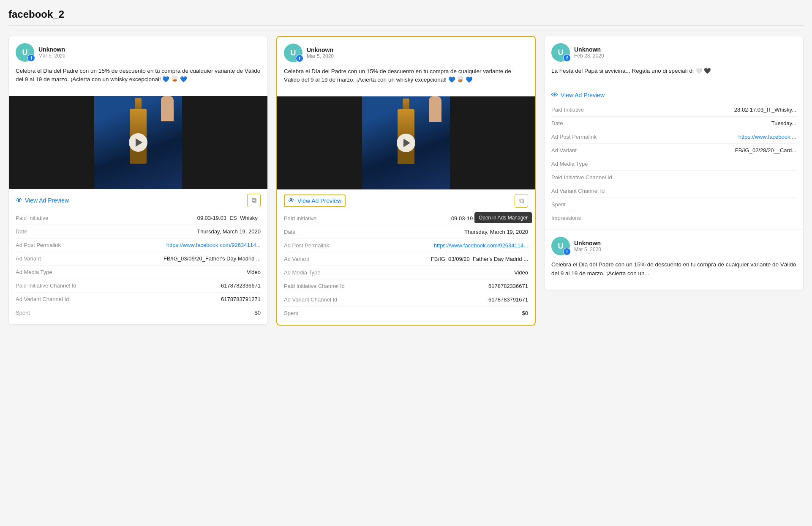  I want to click on avatar-wrap-2: U f, so click(293, 53).